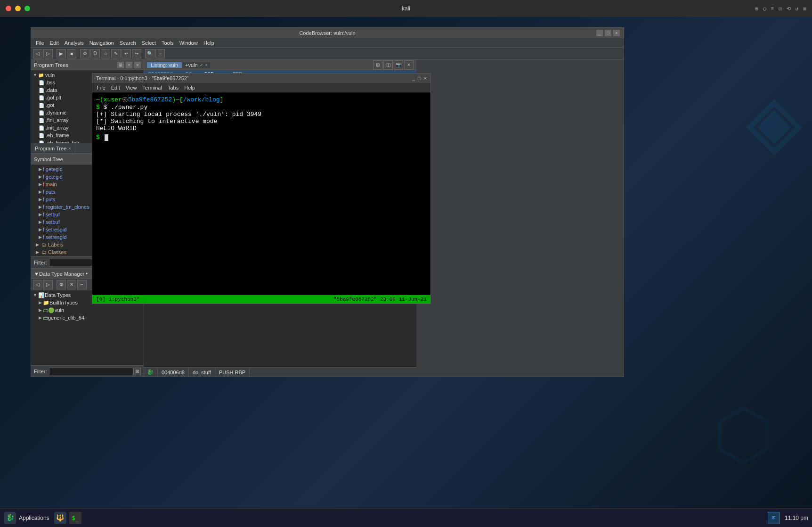  I want to click on taskbar-time: 11:10 pm, so click(796, 518).